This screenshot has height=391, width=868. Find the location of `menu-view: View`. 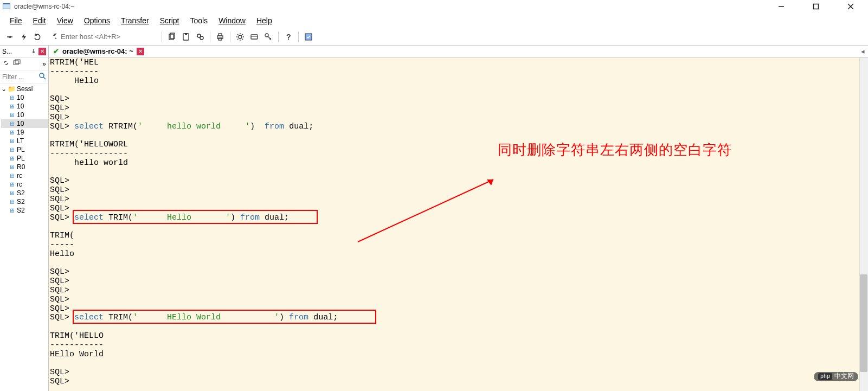

menu-view: View is located at coordinates (65, 21).